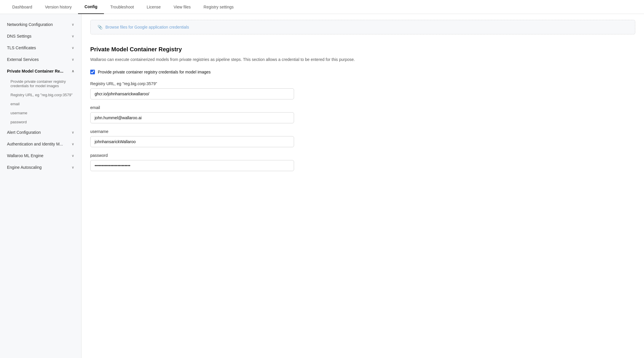 The height and width of the screenshot is (358, 644). What do you see at coordinates (22, 7) in the screenshot?
I see `nav-dashboard: Dashboard` at bounding box center [22, 7].